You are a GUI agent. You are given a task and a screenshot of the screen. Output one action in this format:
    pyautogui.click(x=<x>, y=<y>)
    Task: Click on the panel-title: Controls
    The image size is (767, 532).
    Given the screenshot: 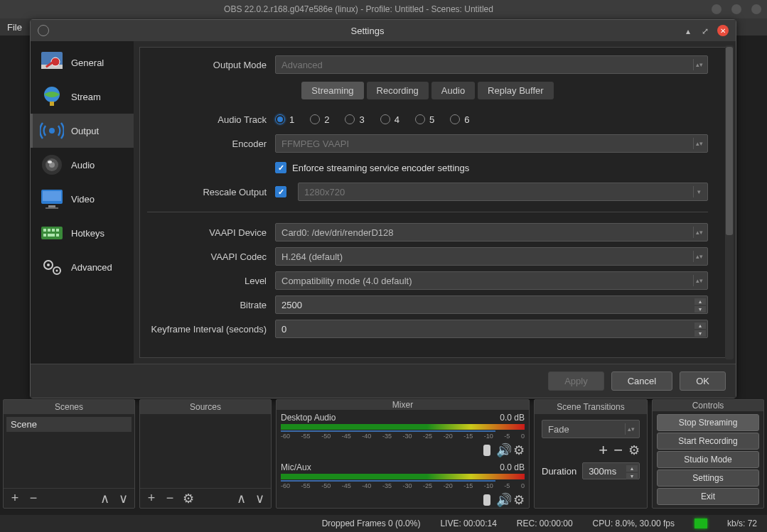 What is the action you would take?
    pyautogui.click(x=708, y=406)
    